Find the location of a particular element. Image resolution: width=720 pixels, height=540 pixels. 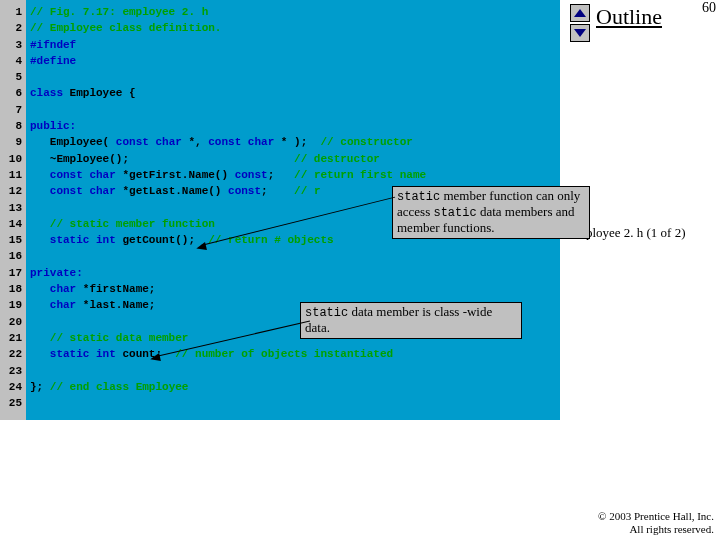

line-number: 13 is located at coordinates (13, 208).